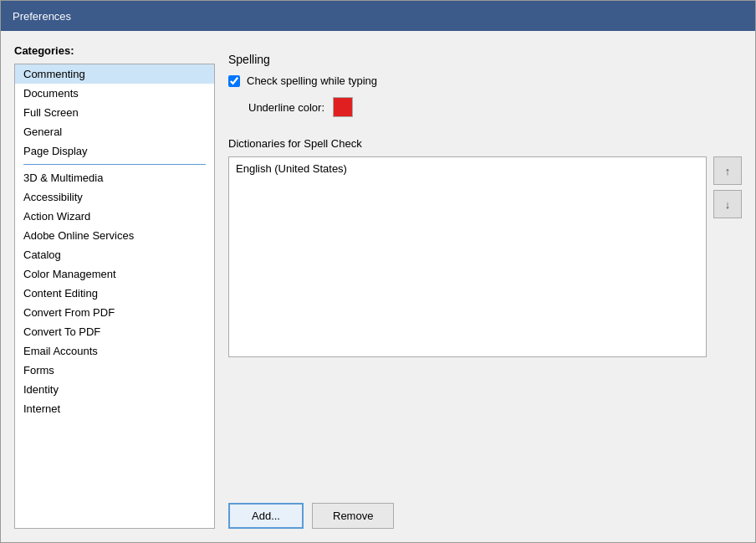  What do you see at coordinates (378, 16) in the screenshot?
I see `titlebar: Preferences` at bounding box center [378, 16].